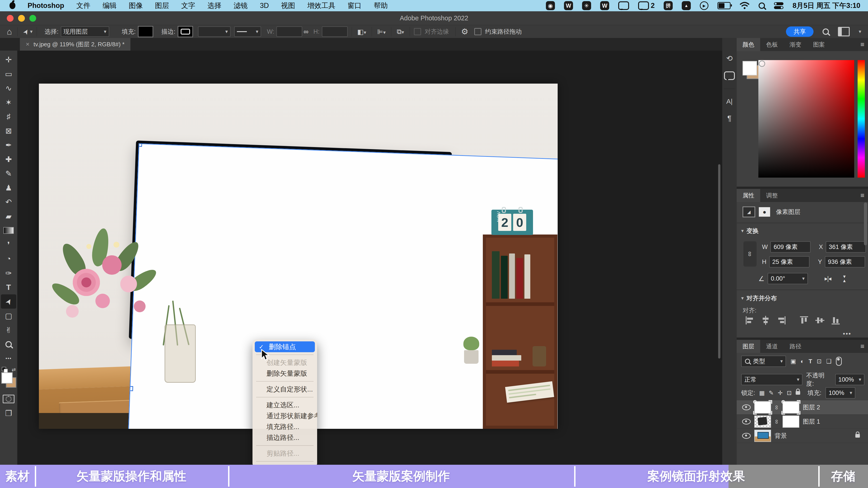 This screenshot has height=488, width=868. What do you see at coordinates (668, 5) in the screenshot?
I see `status-input-method-icon: 拼` at bounding box center [668, 5].